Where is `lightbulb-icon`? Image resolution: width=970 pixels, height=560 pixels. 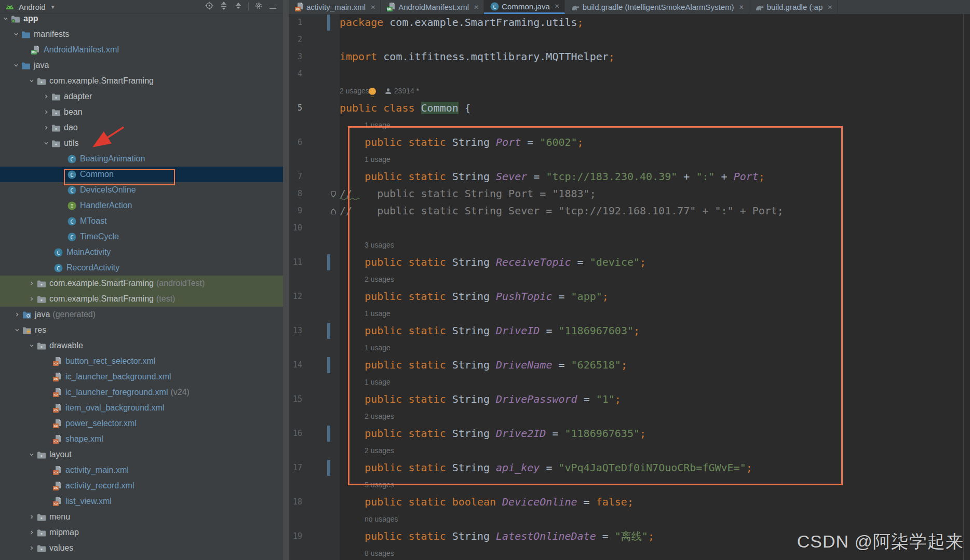
lightbulb-icon is located at coordinates (372, 91).